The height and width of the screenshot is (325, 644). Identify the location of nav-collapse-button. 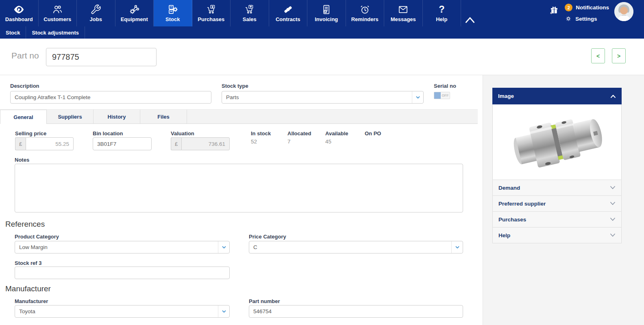
(470, 13).